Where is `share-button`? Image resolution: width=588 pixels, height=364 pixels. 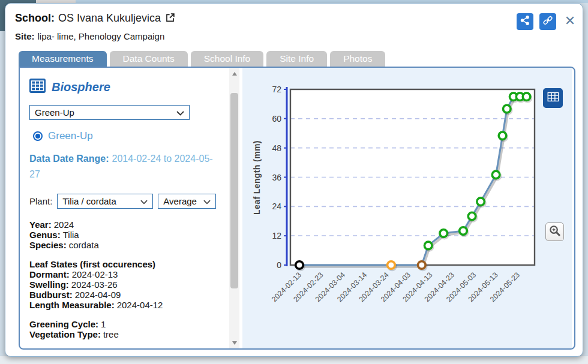
share-button is located at coordinates (525, 22).